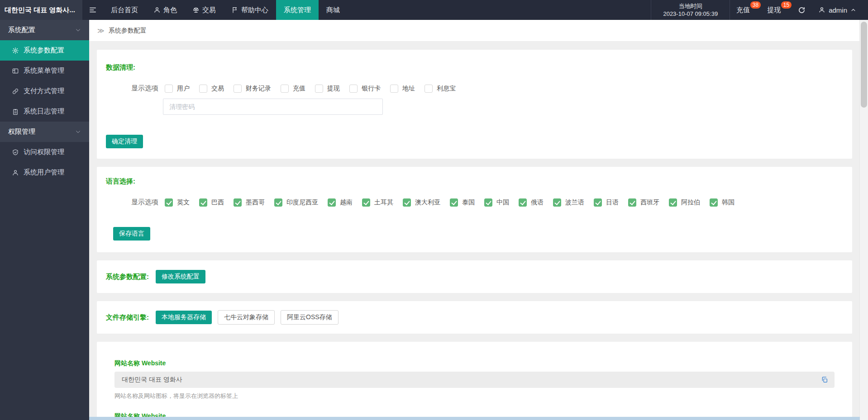 The width and height of the screenshot is (868, 420). I want to click on refresh-button, so click(802, 10).